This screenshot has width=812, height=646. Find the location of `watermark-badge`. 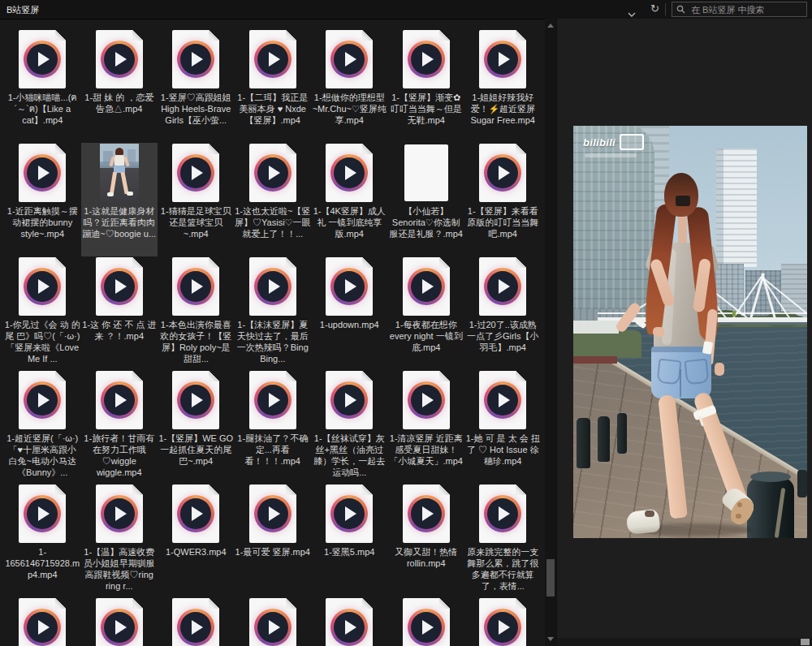

watermark-badge is located at coordinates (632, 142).